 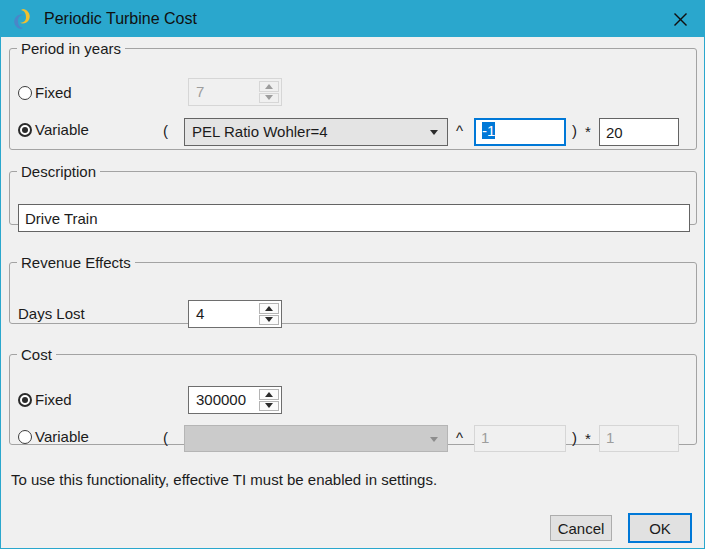 What do you see at coordinates (485, 438) in the screenshot?
I see `cost-exponent-value: 1` at bounding box center [485, 438].